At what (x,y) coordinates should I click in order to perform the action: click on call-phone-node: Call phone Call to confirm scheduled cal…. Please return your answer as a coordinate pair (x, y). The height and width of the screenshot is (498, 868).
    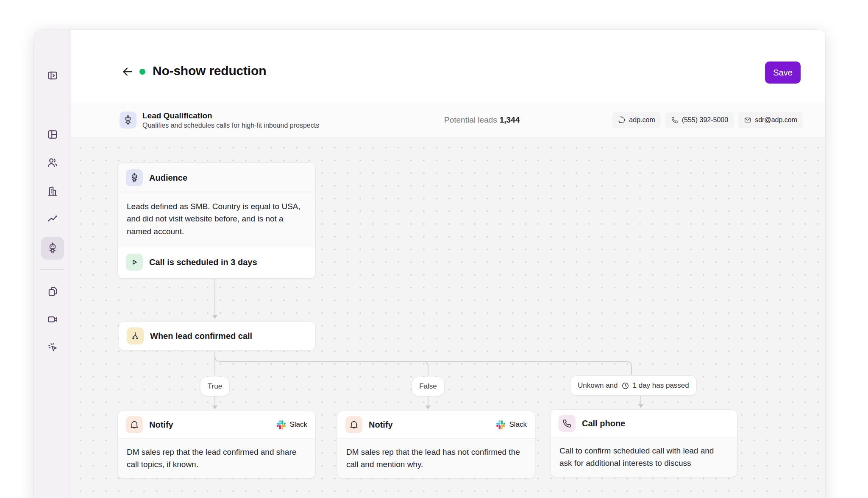
    Looking at the image, I should click on (644, 443).